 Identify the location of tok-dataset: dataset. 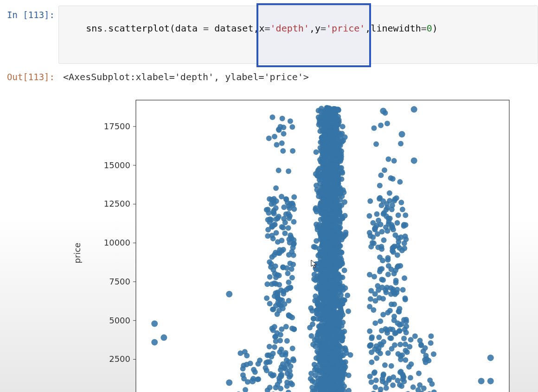
(234, 28).